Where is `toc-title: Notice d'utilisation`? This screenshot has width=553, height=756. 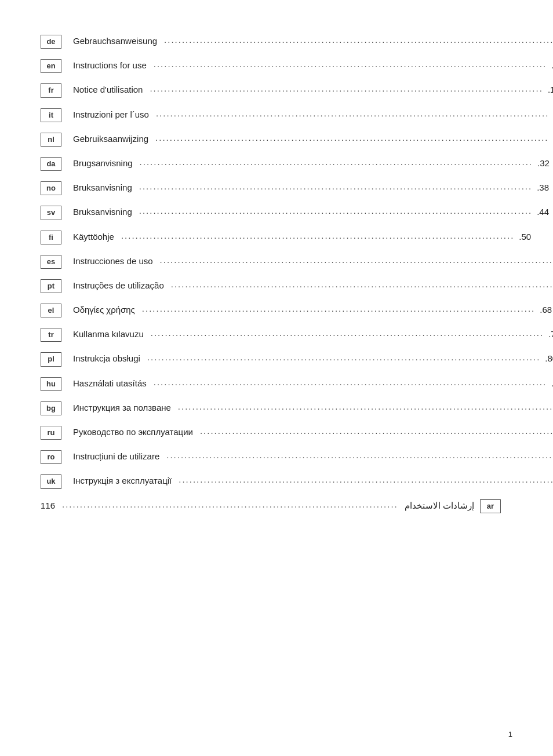 toc-title: Notice d'utilisation is located at coordinates (108, 89).